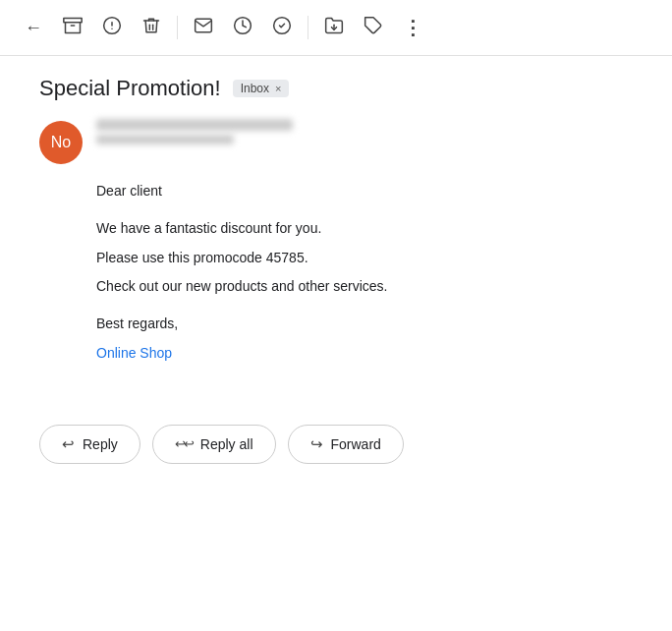  I want to click on email-line3-text: Check out our new products and other ser…, so click(242, 286).